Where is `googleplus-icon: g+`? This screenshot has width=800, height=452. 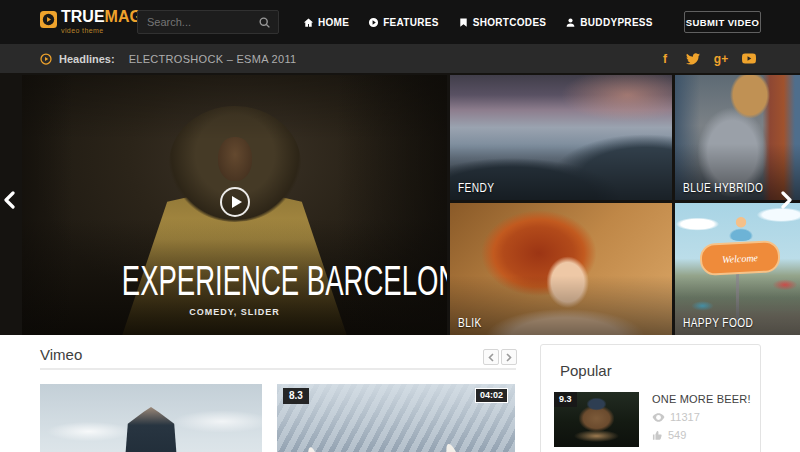 googleplus-icon: g+ is located at coordinates (721, 59).